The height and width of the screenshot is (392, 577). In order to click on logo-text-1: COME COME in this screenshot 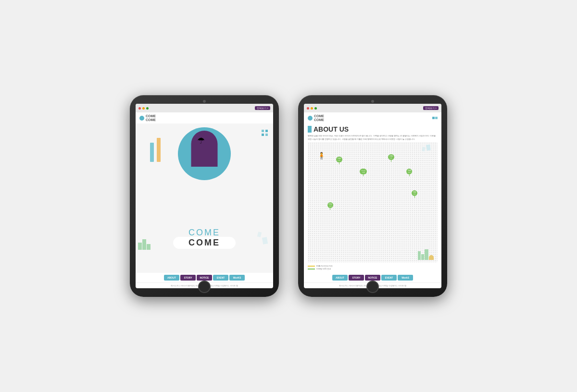, I will do `click(151, 118)`.